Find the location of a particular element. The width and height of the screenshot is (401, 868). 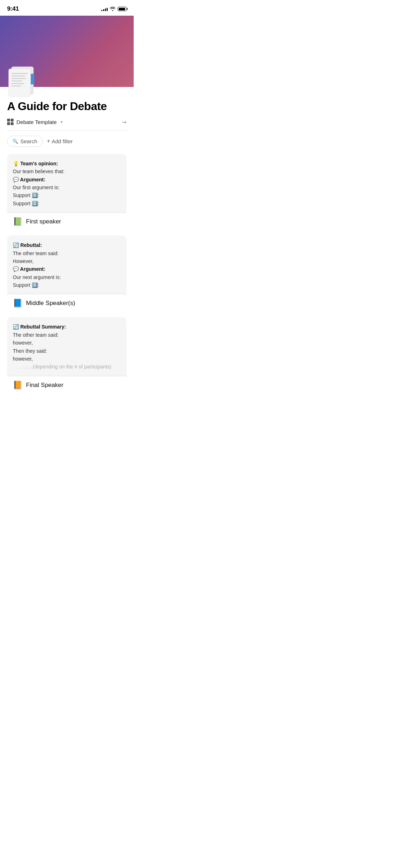

card-row-believes: Our team believes that: is located at coordinates (67, 171).